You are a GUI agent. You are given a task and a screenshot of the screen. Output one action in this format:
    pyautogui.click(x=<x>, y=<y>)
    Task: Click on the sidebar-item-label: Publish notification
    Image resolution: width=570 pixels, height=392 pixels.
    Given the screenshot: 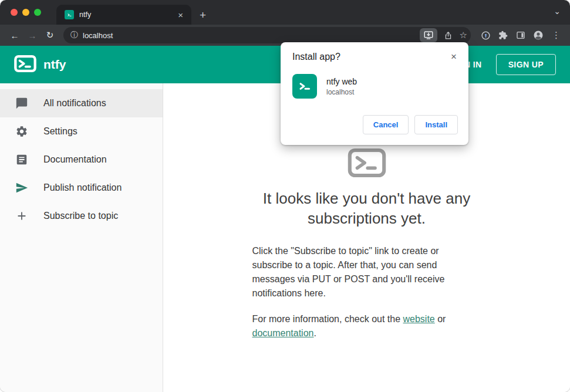 What is the action you would take?
    pyautogui.click(x=82, y=188)
    